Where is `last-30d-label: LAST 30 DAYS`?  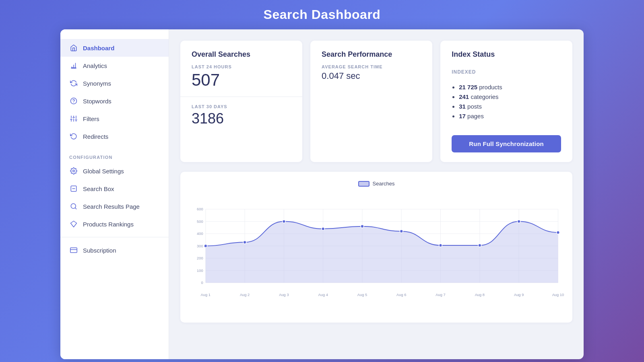 last-30d-label: LAST 30 DAYS is located at coordinates (242, 107).